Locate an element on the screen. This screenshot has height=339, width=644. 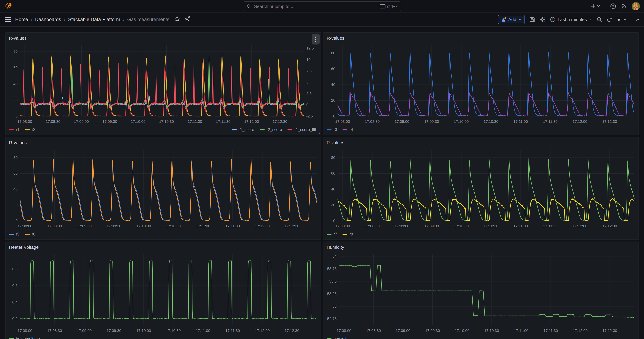
add-panel-button: Add is located at coordinates (512, 20).